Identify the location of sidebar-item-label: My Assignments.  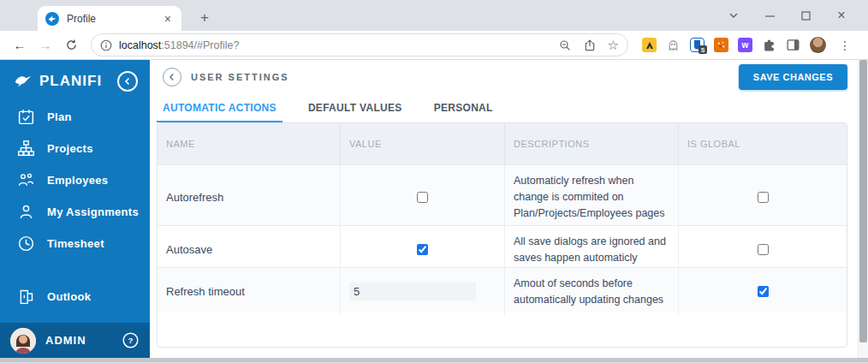
(92, 212).